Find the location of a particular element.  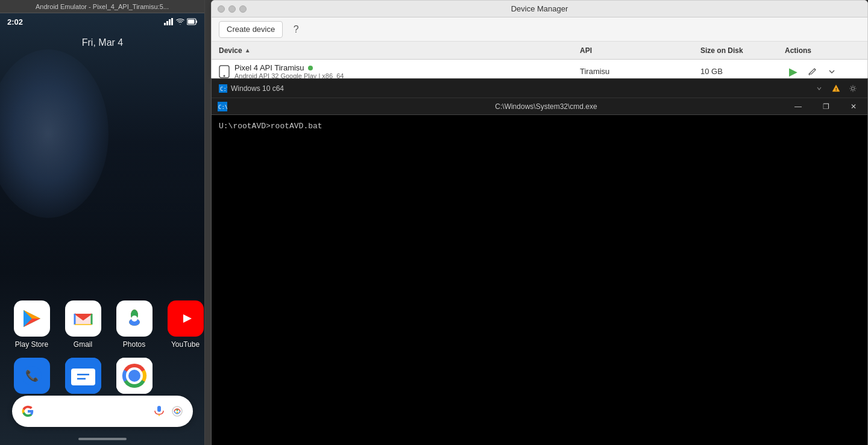

gear-icon is located at coordinates (853, 89).